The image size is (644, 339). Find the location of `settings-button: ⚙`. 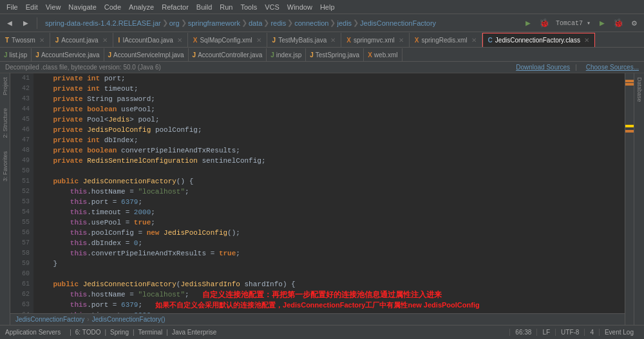

settings-button: ⚙ is located at coordinates (634, 23).